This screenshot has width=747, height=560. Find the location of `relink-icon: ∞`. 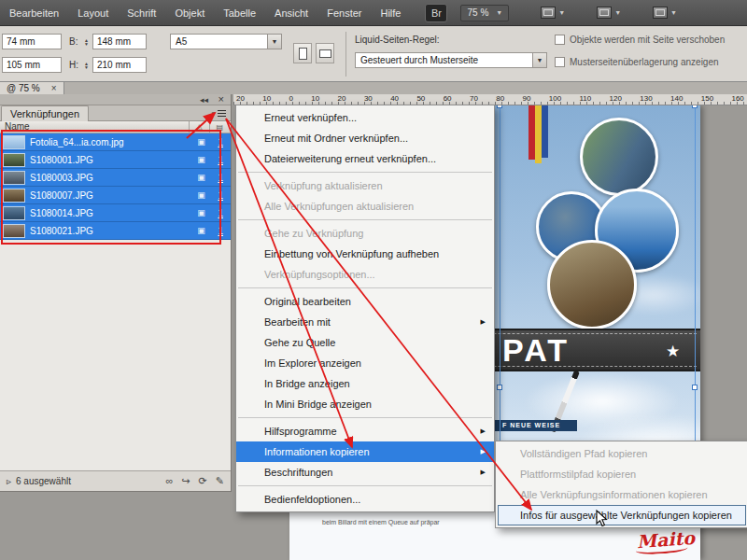

relink-icon: ∞ is located at coordinates (170, 482).